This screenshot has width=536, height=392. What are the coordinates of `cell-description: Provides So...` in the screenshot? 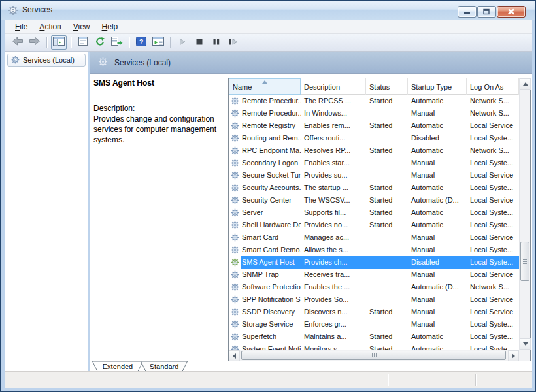 It's located at (333, 299).